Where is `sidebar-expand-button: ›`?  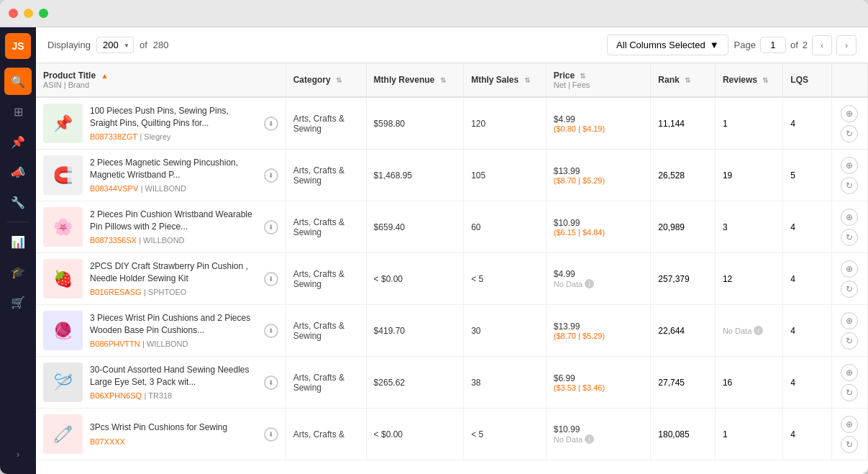
sidebar-expand-button: › is located at coordinates (18, 455).